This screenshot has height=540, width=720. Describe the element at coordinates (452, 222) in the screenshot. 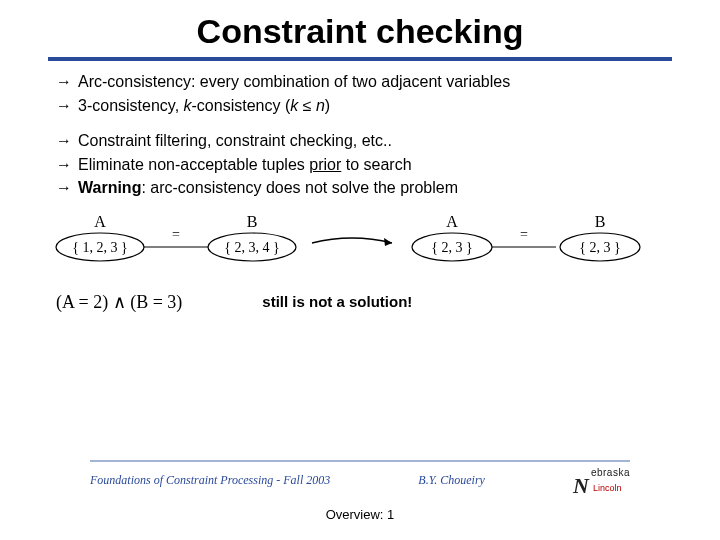

I see `diagram-a-label-right: A` at that location.